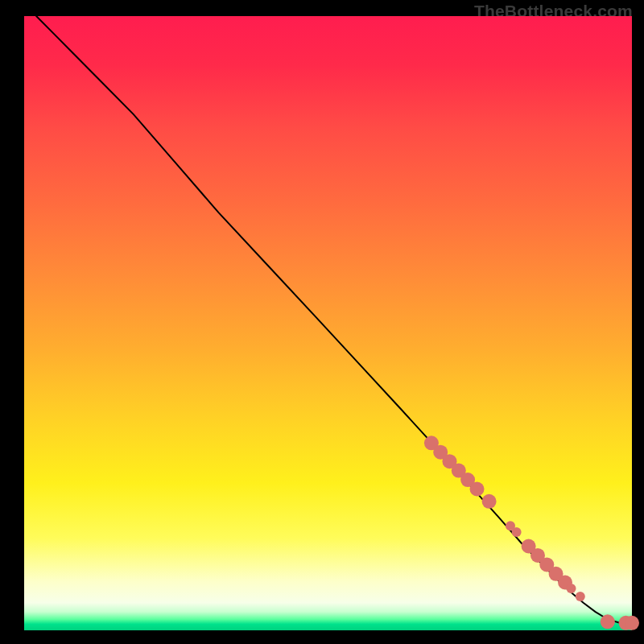 Image resolution: width=644 pixels, height=644 pixels. I want to click on marker-group, so click(531, 533).